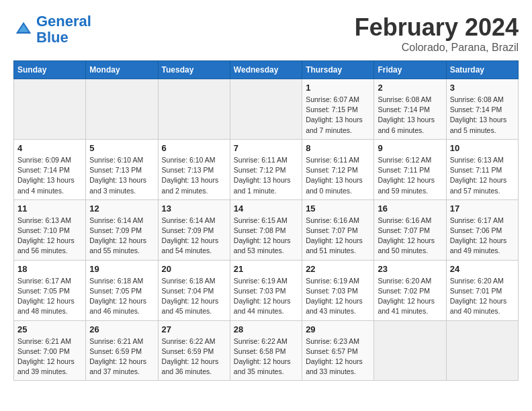 The width and height of the screenshot is (532, 411). I want to click on calendar-cell: 27Sunrise: 6:22 AM Sunset: 6:59 PM Dayli…, so click(193, 351).